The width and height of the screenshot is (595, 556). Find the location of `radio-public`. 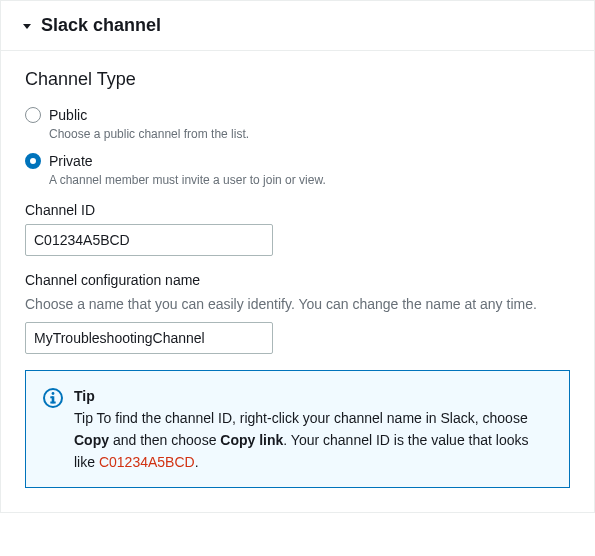

radio-public is located at coordinates (33, 115).